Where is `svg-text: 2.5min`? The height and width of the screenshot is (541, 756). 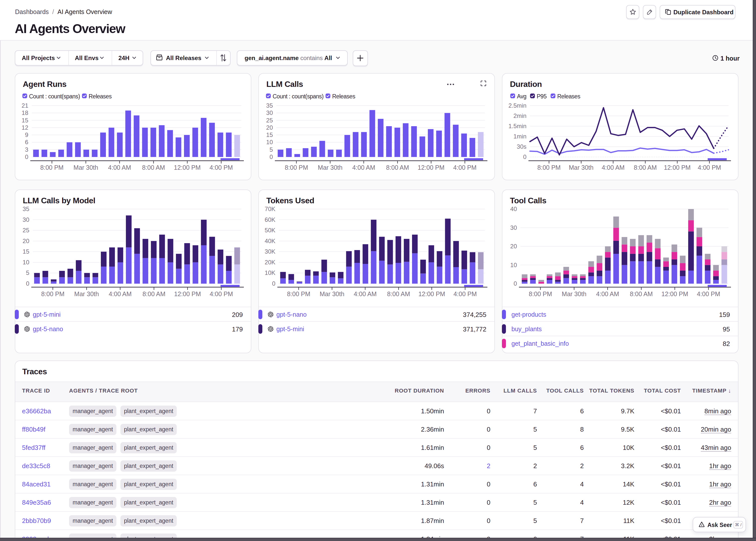 svg-text: 2.5min is located at coordinates (518, 106).